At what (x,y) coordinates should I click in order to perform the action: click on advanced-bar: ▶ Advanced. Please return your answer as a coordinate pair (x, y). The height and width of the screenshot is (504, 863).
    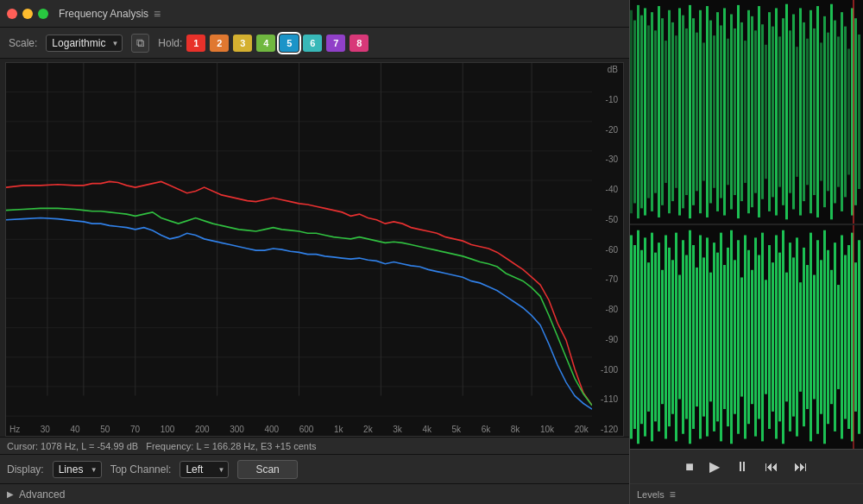
    Looking at the image, I should click on (314, 494).